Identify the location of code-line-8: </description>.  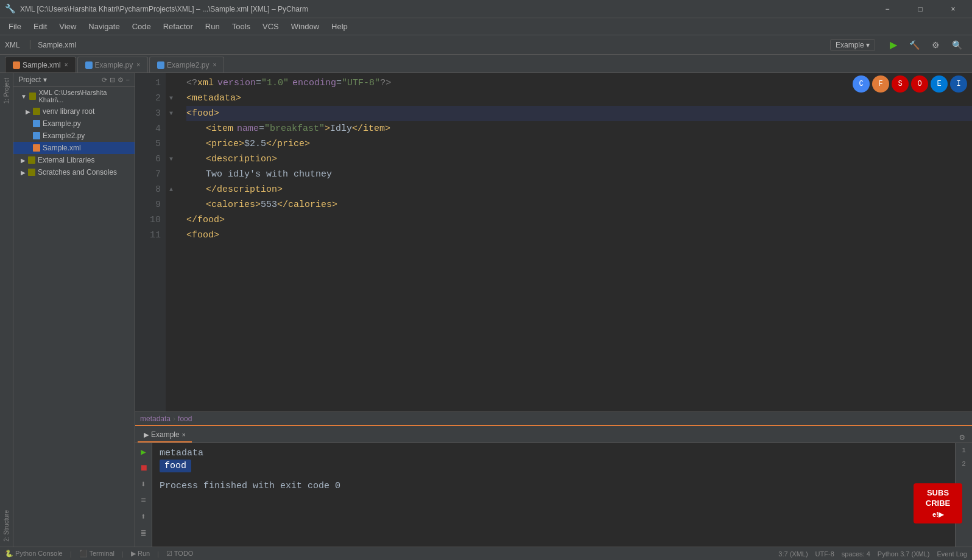
(579, 190).